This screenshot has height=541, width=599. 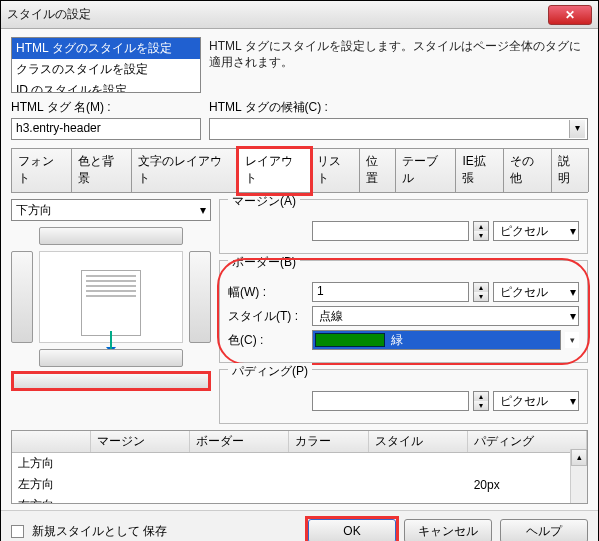 What do you see at coordinates (106, 86) in the screenshot?
I see `list-item: ID のスタイルを設定` at bounding box center [106, 86].